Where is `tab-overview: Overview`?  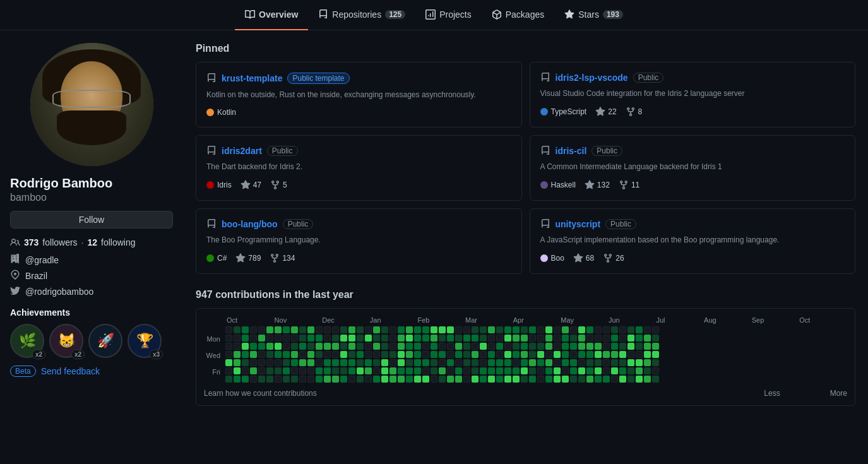
tab-overview: Overview is located at coordinates (271, 15).